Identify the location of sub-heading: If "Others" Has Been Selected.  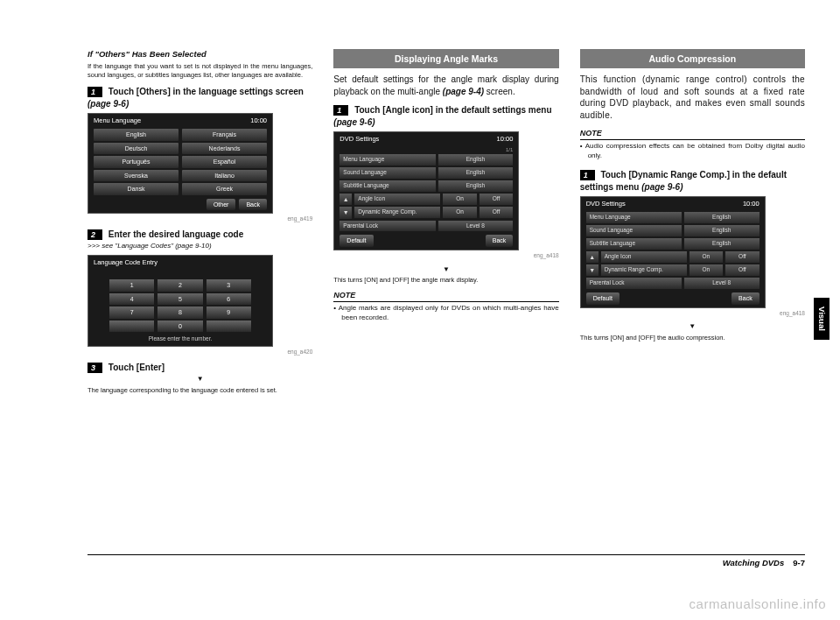
(200, 54).